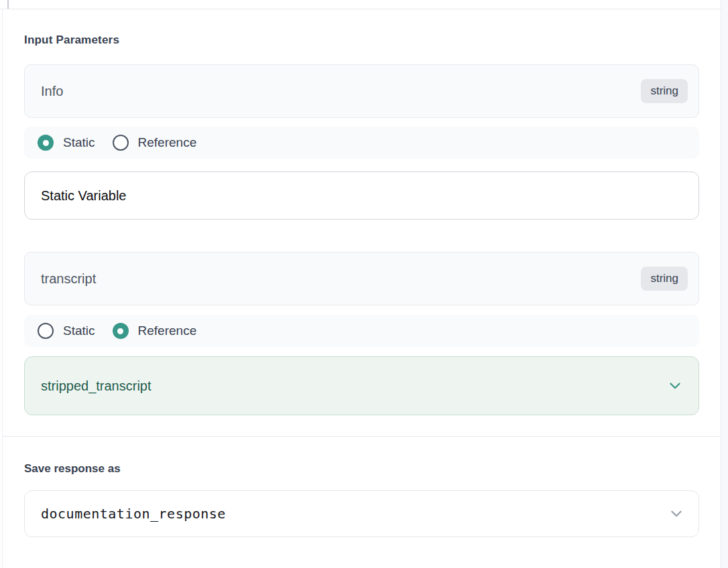 This screenshot has height=568, width=728. I want to click on reference-select-value: stripped_transcript, so click(97, 386).